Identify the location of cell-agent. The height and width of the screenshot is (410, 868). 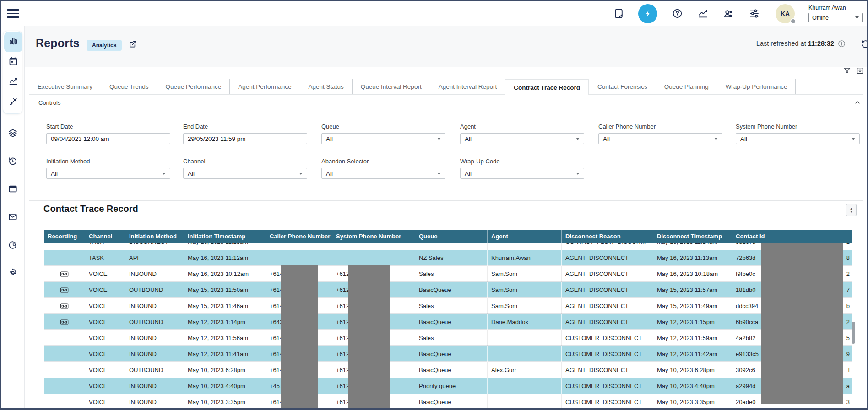
(525, 402).